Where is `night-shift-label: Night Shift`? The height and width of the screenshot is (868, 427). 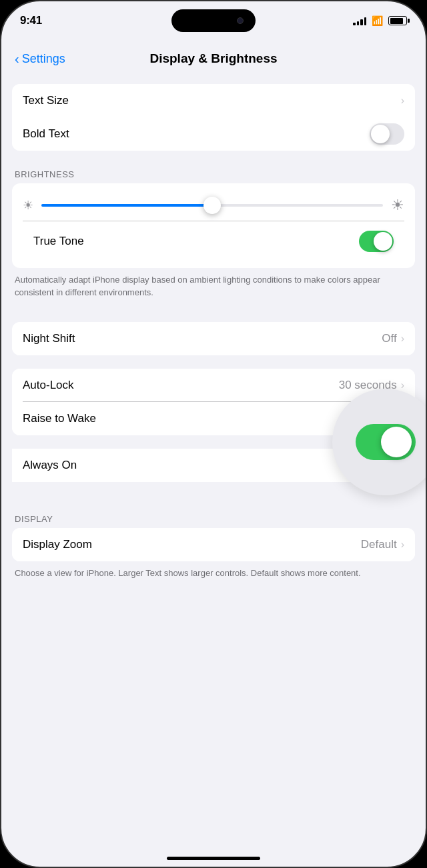
night-shift-label: Night Shift is located at coordinates (49, 339).